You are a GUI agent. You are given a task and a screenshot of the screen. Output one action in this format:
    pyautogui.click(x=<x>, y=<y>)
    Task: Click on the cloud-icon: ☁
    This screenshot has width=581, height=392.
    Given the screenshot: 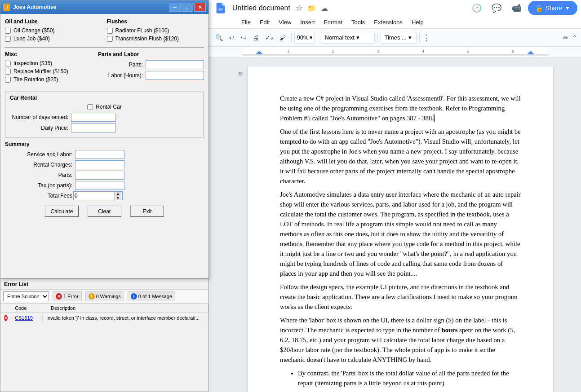 What is the action you would take?
    pyautogui.click(x=324, y=8)
    